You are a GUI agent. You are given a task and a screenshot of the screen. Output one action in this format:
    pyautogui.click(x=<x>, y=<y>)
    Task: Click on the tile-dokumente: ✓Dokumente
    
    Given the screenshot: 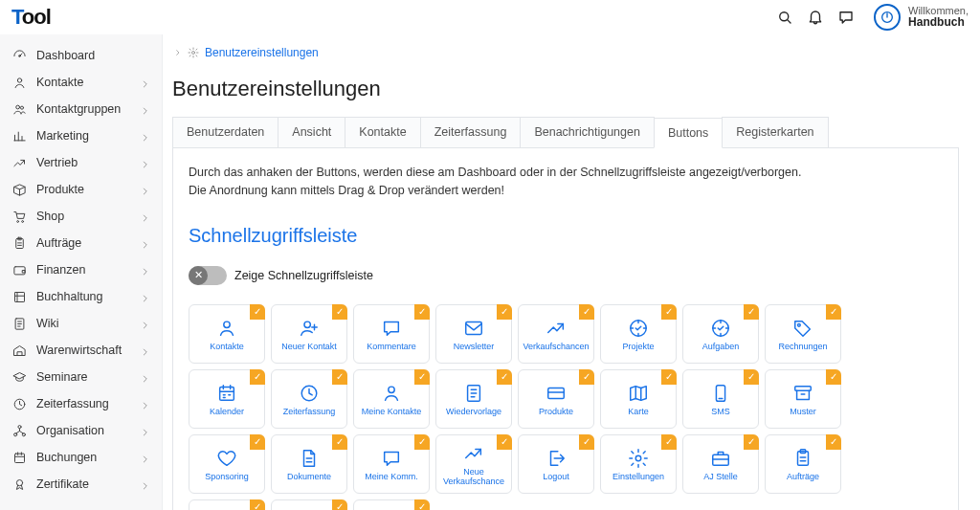 What is the action you would take?
    pyautogui.click(x=309, y=464)
    